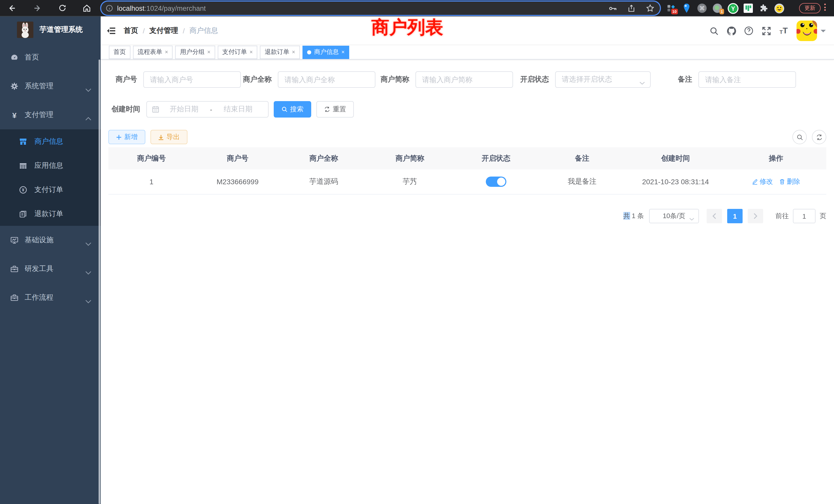  What do you see at coordinates (129, 80) in the screenshot?
I see `filter-label-merchant-no: 商户号` at bounding box center [129, 80].